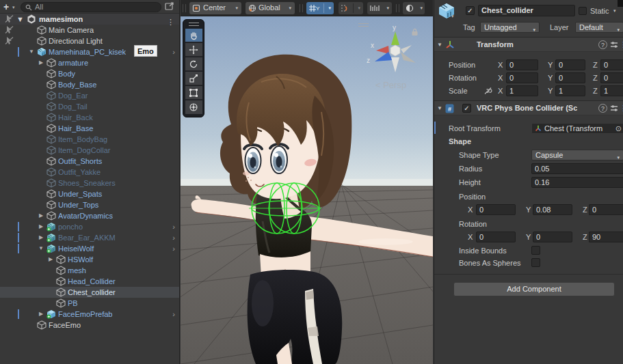  Describe the element at coordinates (522, 91) in the screenshot. I see `scale-x-field: 1` at that location.